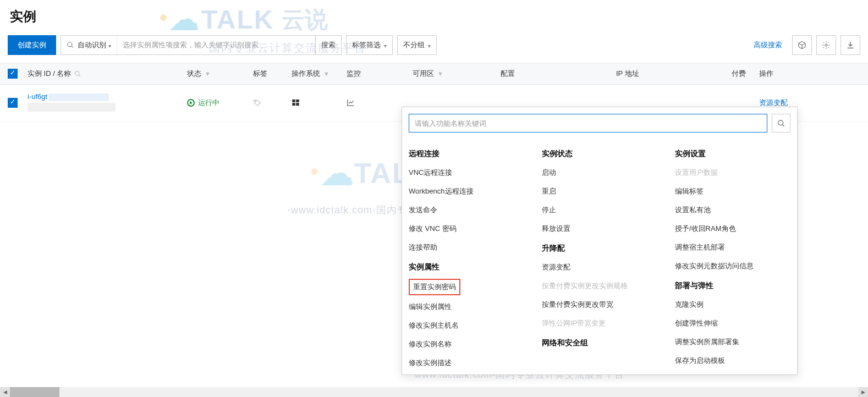 This screenshot has width=868, height=397. Describe the element at coordinates (13, 74) in the screenshot. I see `select-all-checkbox` at that location.